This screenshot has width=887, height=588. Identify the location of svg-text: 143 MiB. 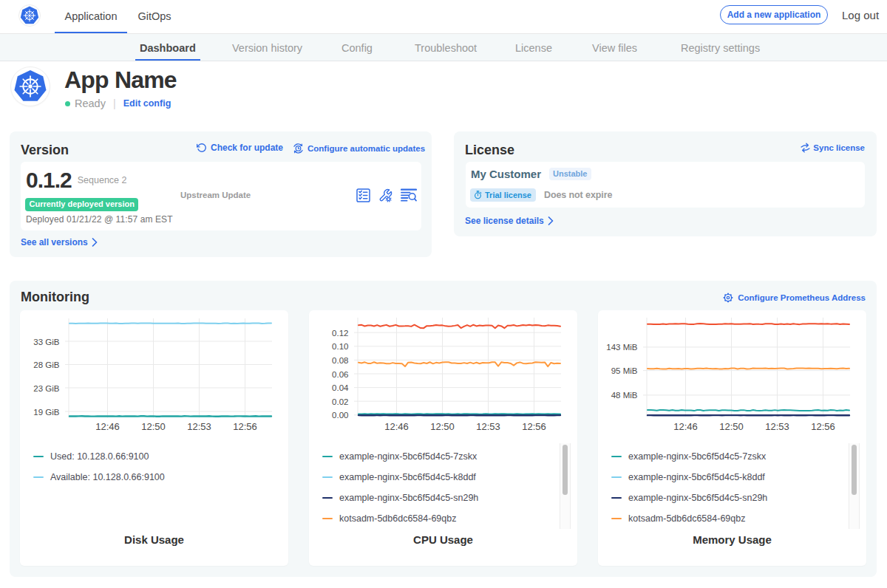
(622, 347).